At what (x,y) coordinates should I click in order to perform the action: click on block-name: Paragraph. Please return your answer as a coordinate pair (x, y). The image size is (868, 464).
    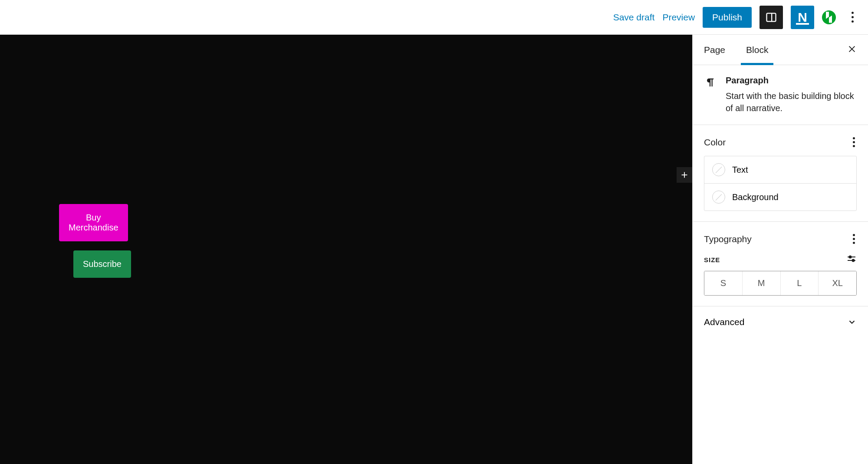
    Looking at the image, I should click on (791, 81).